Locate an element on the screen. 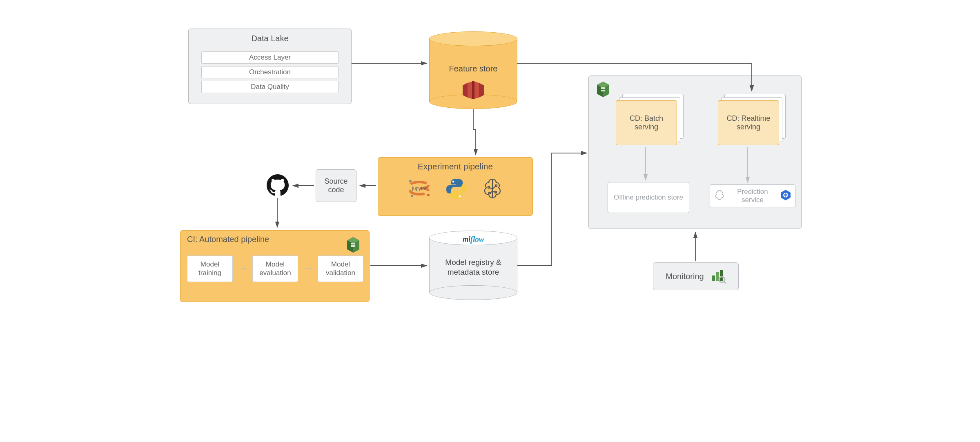  feature-store-label: Feature store is located at coordinates (473, 69).